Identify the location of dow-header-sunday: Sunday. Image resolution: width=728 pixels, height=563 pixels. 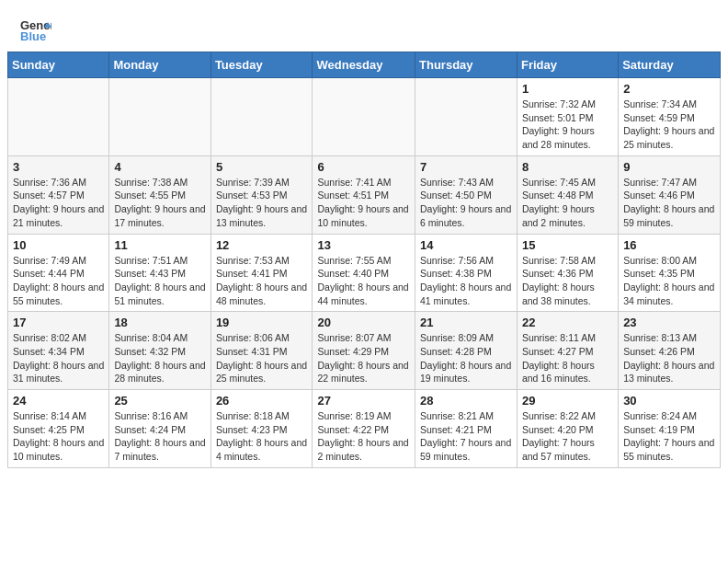
(59, 65).